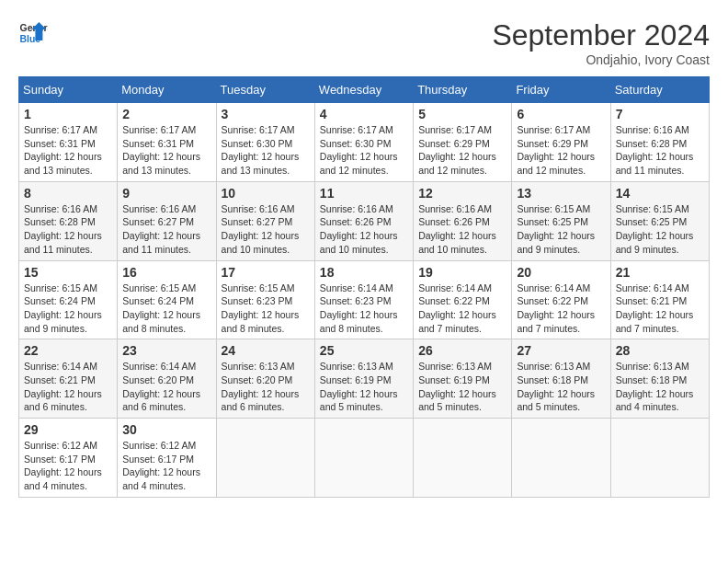 This screenshot has width=728, height=563. What do you see at coordinates (68, 90) in the screenshot?
I see `day-of-week-header: Sunday` at bounding box center [68, 90].